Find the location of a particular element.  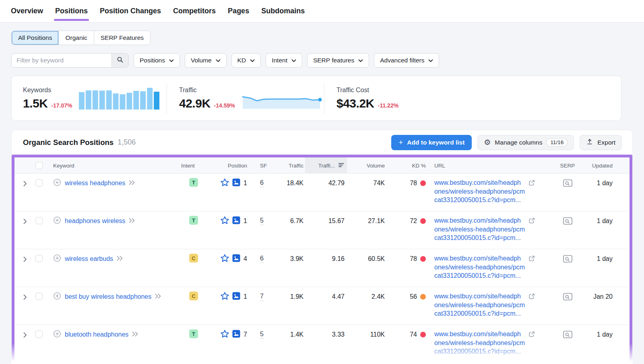

filter-dropdown-serp-features: SERP features is located at coordinates (338, 60).